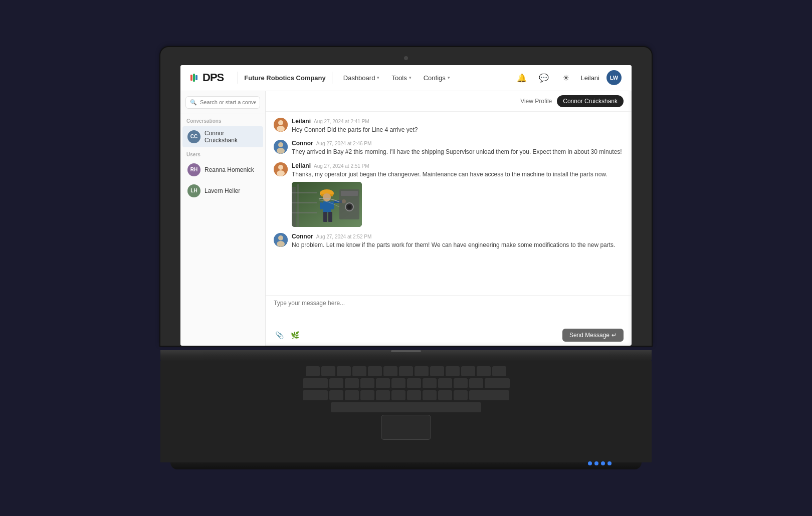 Image resolution: width=812 pixels, height=516 pixels. I want to click on msg-time-1: Aug 27, 2024 at 2:41 PM, so click(342, 121).